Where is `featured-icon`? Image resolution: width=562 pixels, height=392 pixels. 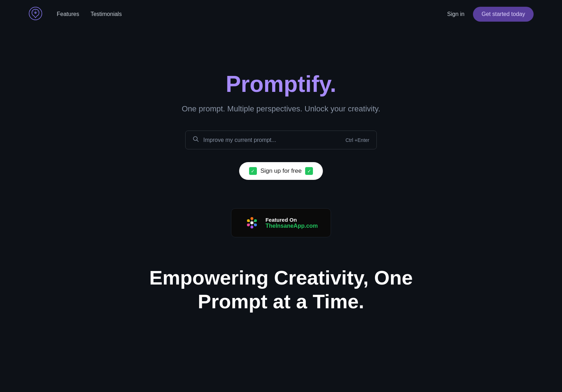 featured-icon is located at coordinates (252, 223).